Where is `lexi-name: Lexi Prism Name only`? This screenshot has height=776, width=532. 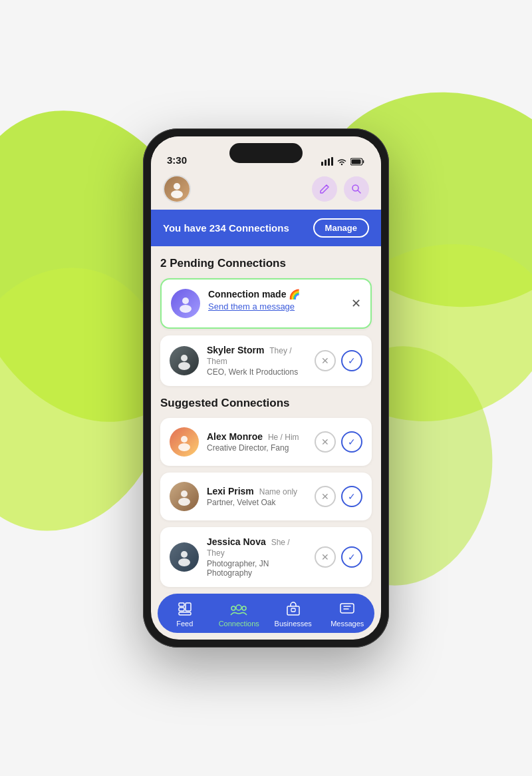 lexi-name: Lexi Prism Name only is located at coordinates (257, 491).